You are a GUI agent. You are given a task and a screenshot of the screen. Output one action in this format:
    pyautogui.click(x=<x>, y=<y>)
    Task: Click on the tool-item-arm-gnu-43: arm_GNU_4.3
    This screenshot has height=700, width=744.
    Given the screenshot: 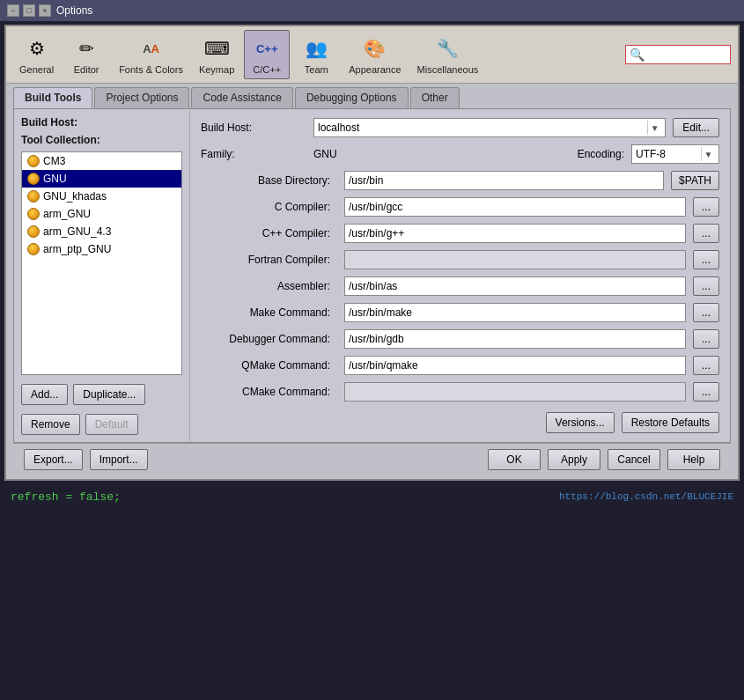 What is the action you would take?
    pyautogui.click(x=102, y=232)
    